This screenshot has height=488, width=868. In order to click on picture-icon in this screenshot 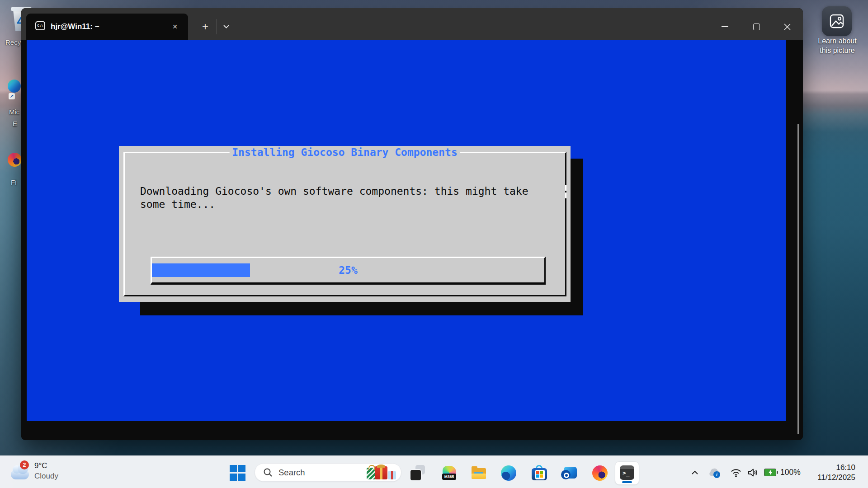, I will do `click(837, 21)`.